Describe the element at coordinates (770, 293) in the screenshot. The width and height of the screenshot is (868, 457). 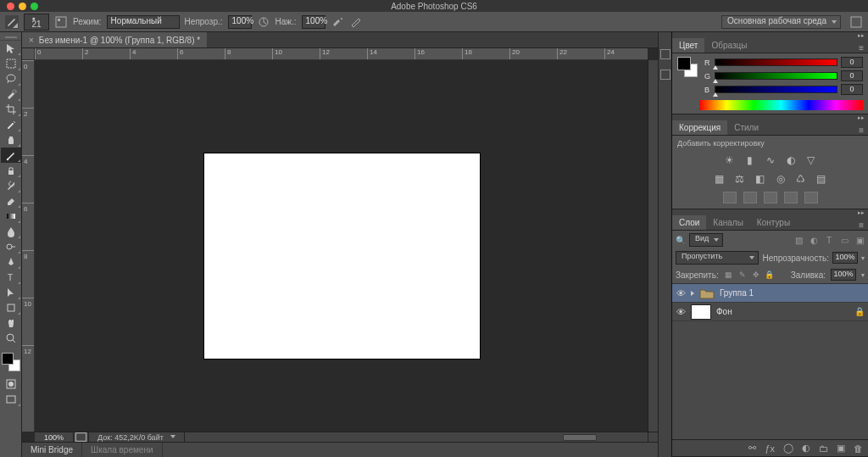
I see `layer-row: 👁Группа 1` at that location.